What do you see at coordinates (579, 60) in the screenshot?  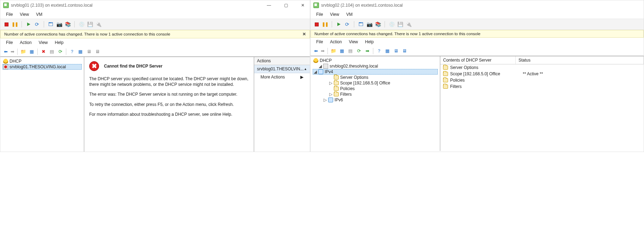 I see `column-status: Status` at bounding box center [579, 60].